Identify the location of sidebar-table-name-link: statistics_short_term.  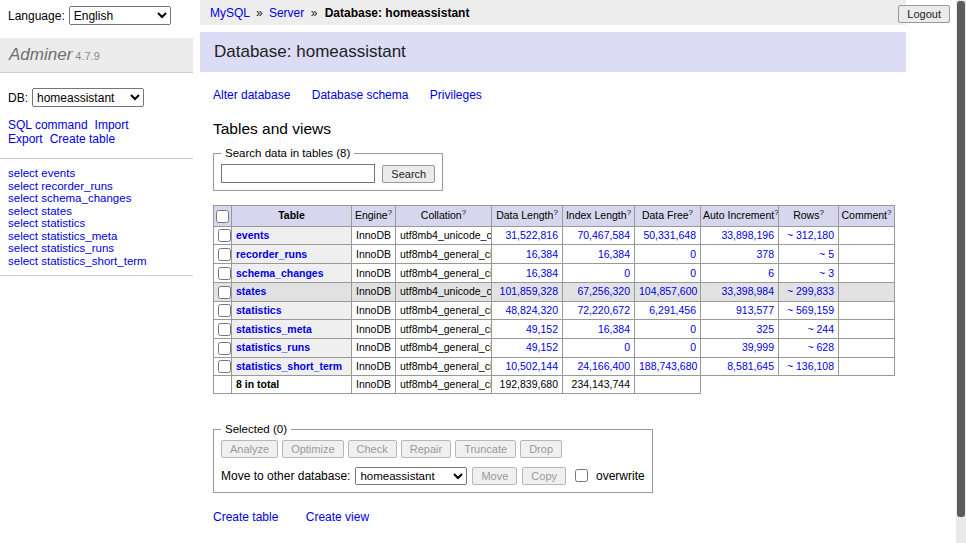
(94, 261).